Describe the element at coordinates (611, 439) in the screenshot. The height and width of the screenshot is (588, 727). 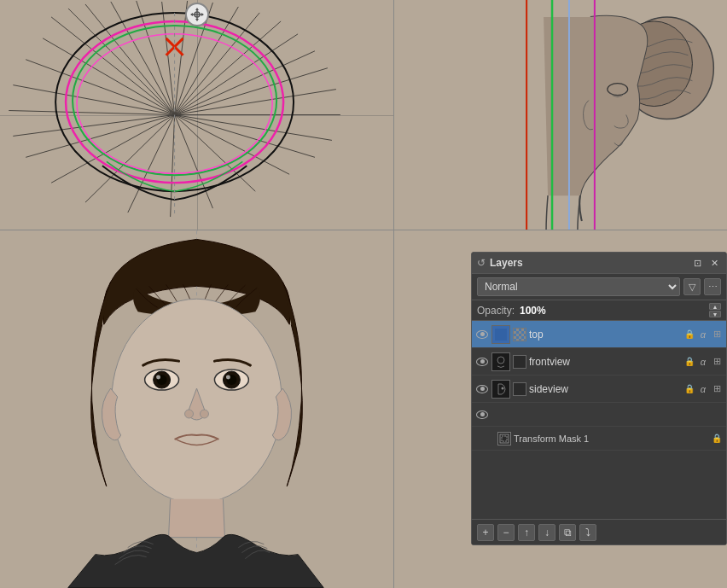
I see `transform-mask-name: Transform Mask 1` at that location.